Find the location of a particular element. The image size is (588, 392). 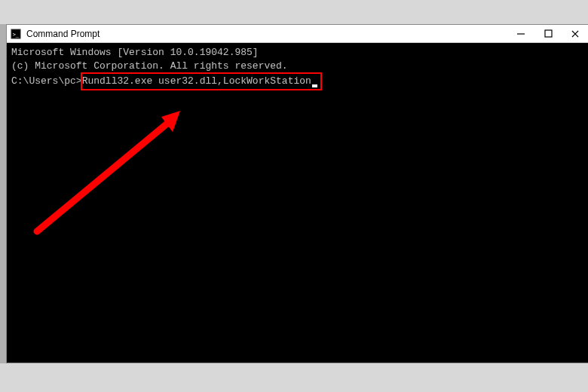

cmd-icon: >_ is located at coordinates (16, 34).